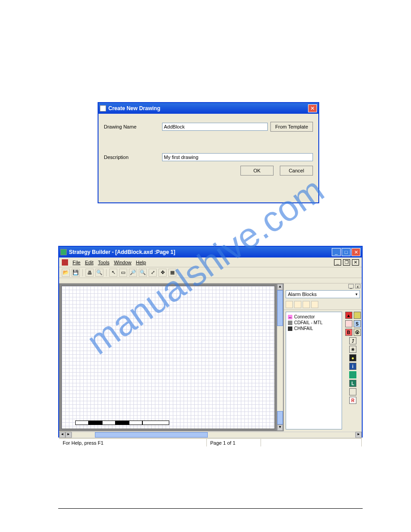 This screenshot has height=532, width=411. Describe the element at coordinates (353, 341) in the screenshot. I see `tool-button: ⤴` at that location.